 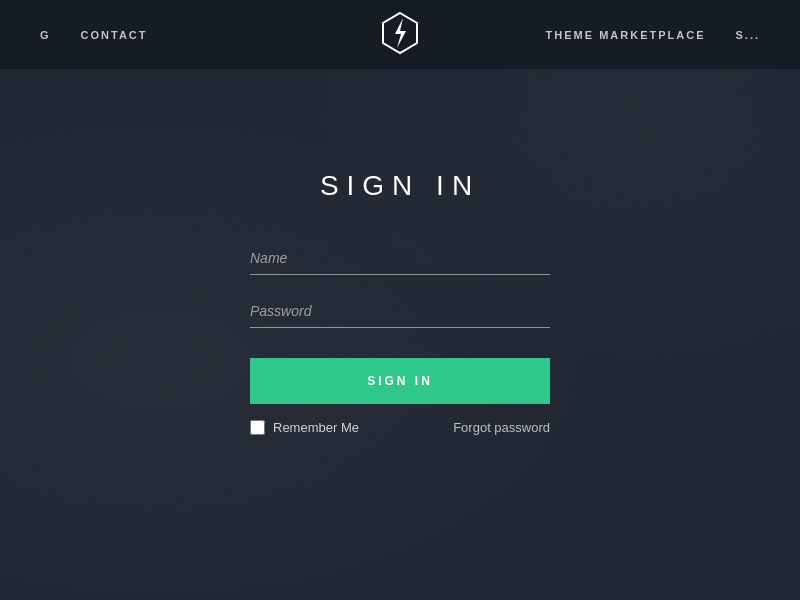 I want to click on sign-in-button: SIGN IN, so click(x=400, y=381).